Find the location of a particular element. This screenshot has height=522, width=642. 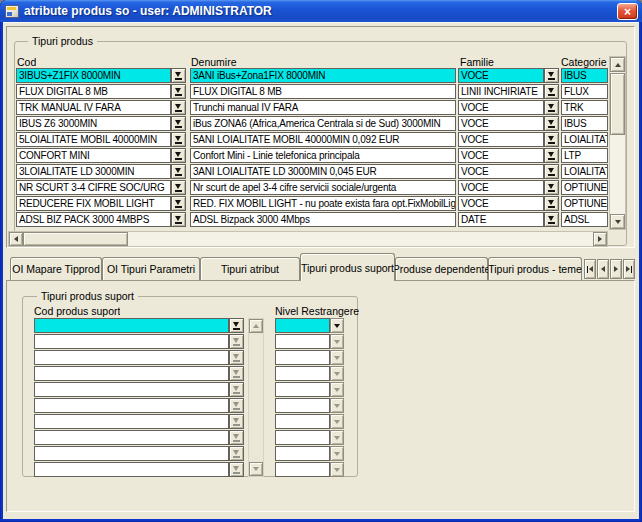

denumire-field: Trunchi manual IV FARA is located at coordinates (323, 108).